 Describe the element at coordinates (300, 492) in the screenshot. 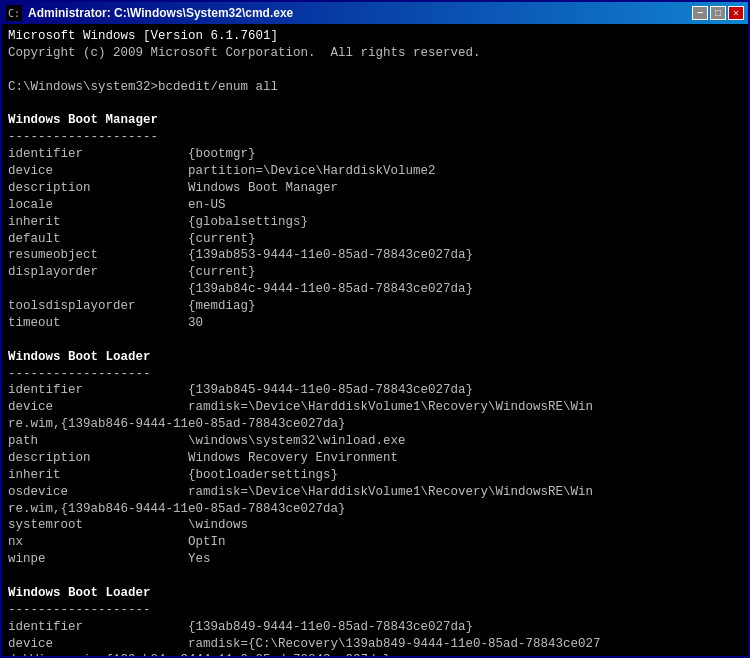

I see `console-line: osdevice ramdisk=\Device\HarddiskVolume1…` at that location.